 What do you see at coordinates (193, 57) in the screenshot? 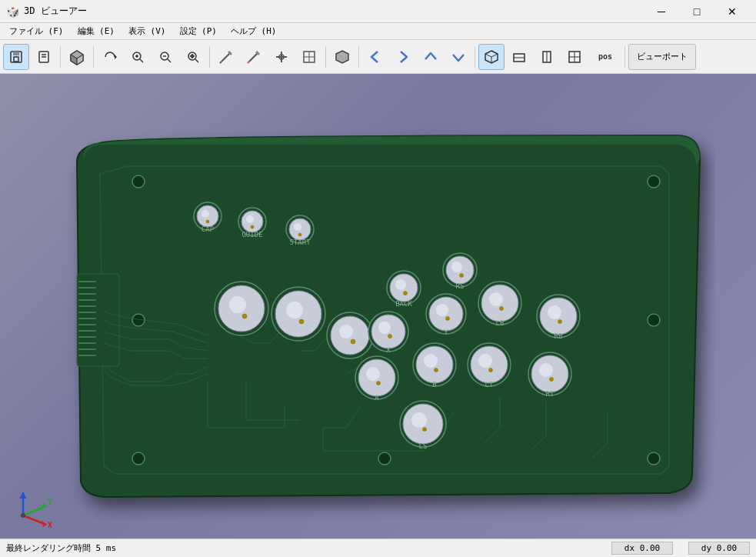
I see `toolbar-zoom-fit-button` at bounding box center [193, 57].